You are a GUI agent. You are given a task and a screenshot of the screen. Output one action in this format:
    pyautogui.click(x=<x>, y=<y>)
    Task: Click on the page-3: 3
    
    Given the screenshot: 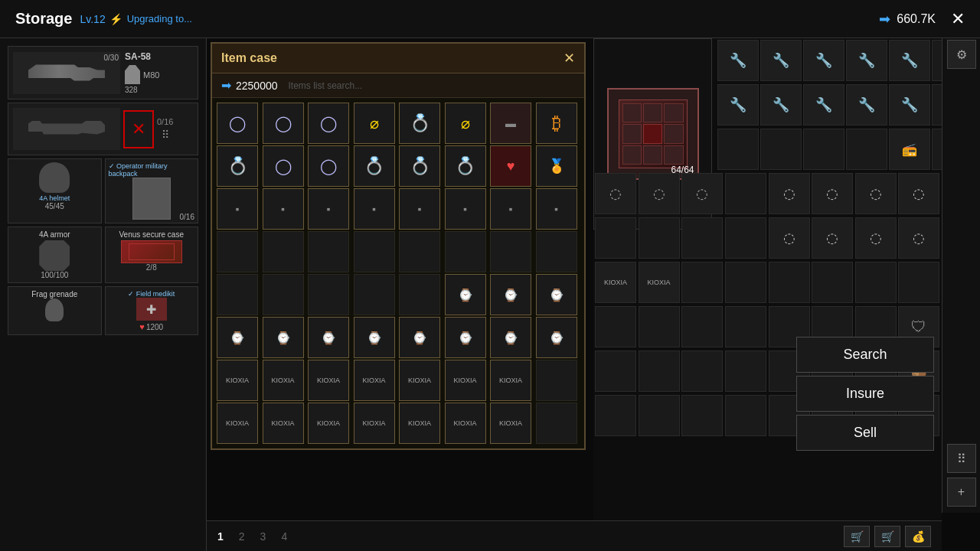 What is the action you would take?
    pyautogui.click(x=263, y=536)
    